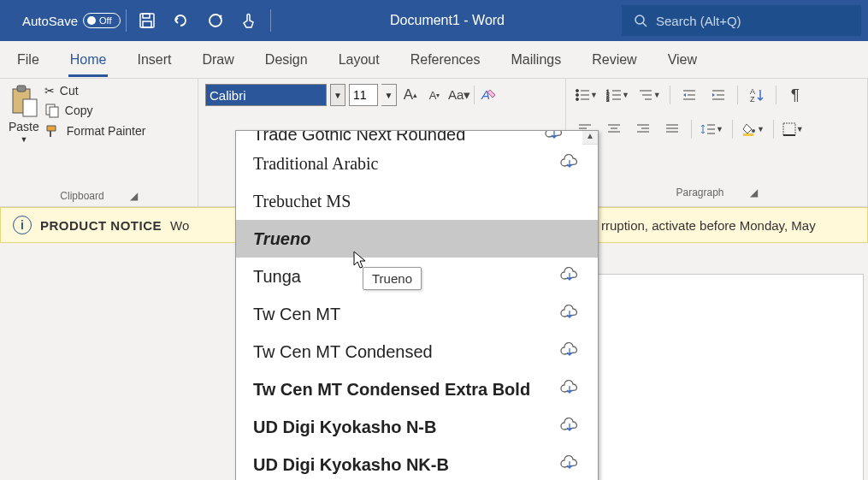 Image resolution: width=868 pixels, height=480 pixels. I want to click on cut-button: ✂Cut, so click(96, 91).